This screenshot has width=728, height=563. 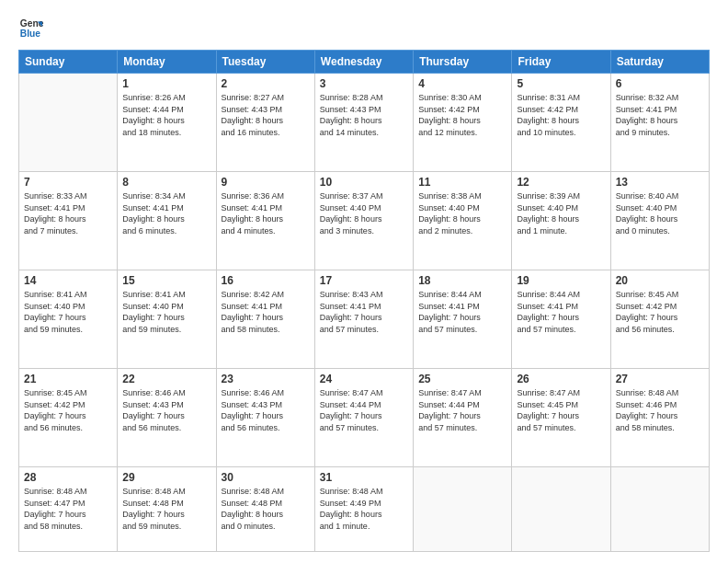 I want to click on weekday-header-wednesday: Wednesday, so click(x=364, y=63).